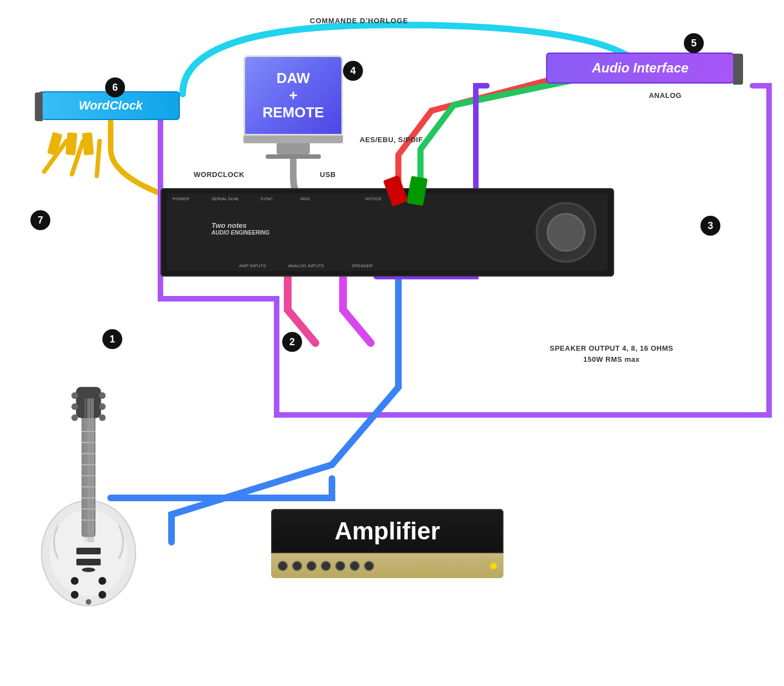  I want to click on badge-4: 4, so click(353, 71).